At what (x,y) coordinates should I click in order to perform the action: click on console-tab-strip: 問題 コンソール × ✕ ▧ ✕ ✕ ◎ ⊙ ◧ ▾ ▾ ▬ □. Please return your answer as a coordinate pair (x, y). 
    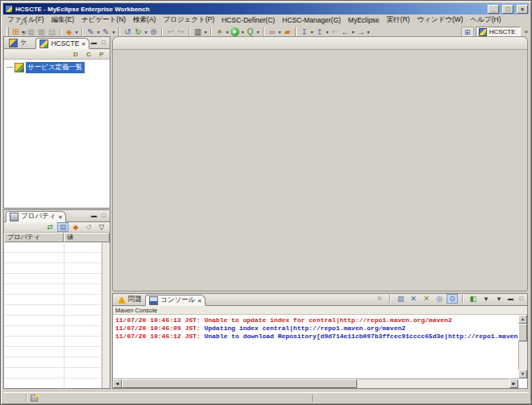
    Looking at the image, I should click on (320, 300).